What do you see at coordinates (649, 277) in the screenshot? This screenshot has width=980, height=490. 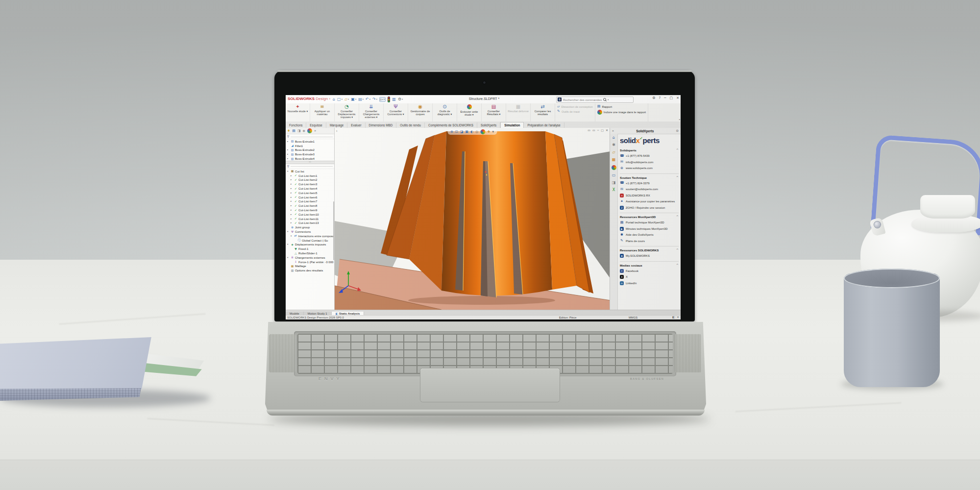 I see `panel-link-x: XX` at bounding box center [649, 277].